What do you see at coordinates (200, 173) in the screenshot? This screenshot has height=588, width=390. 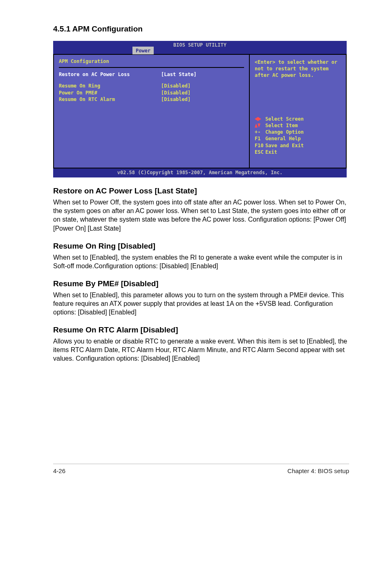 I see `bios-footer: v02.58 (C)Copyright 1985-2007, American …` at bounding box center [200, 173].